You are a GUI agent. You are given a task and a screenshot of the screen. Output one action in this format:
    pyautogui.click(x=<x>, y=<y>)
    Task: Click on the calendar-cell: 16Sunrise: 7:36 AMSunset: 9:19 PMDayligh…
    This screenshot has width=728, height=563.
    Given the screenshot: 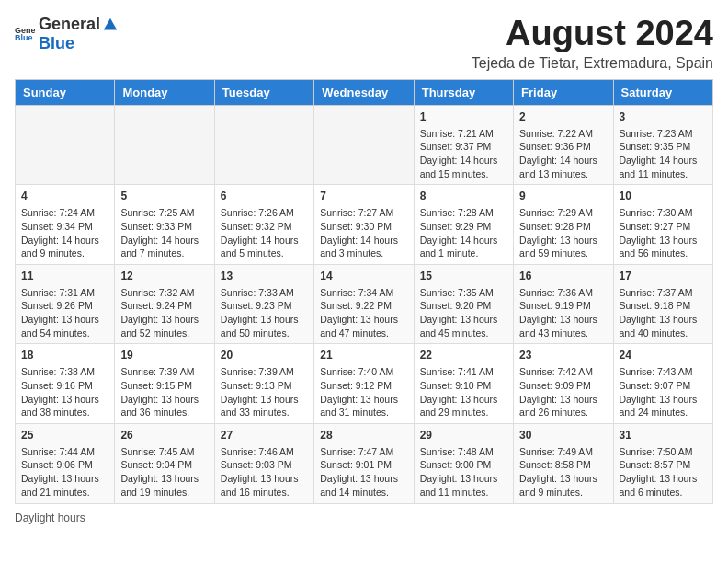 What is the action you would take?
    pyautogui.click(x=563, y=304)
    